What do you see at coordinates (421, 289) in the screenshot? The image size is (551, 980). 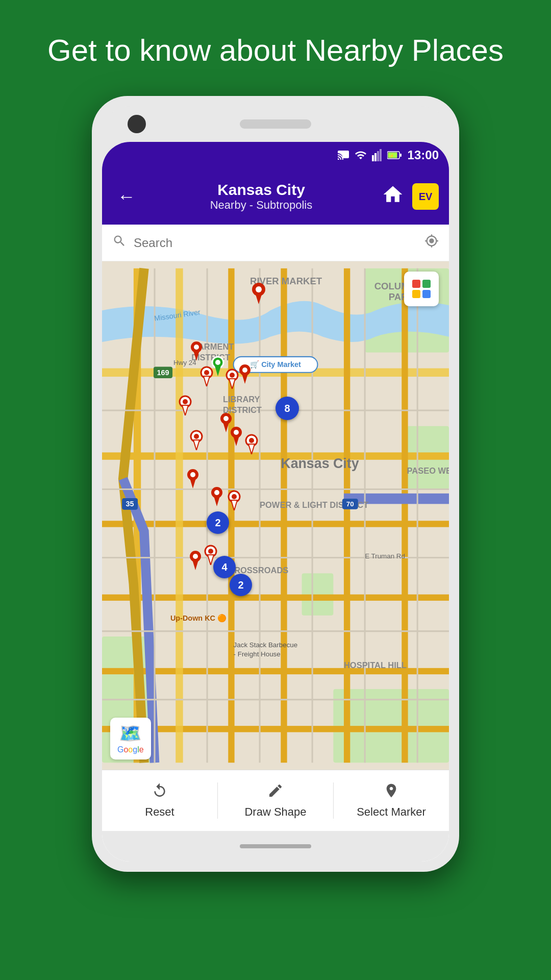 I see `map-layer-button` at bounding box center [421, 289].